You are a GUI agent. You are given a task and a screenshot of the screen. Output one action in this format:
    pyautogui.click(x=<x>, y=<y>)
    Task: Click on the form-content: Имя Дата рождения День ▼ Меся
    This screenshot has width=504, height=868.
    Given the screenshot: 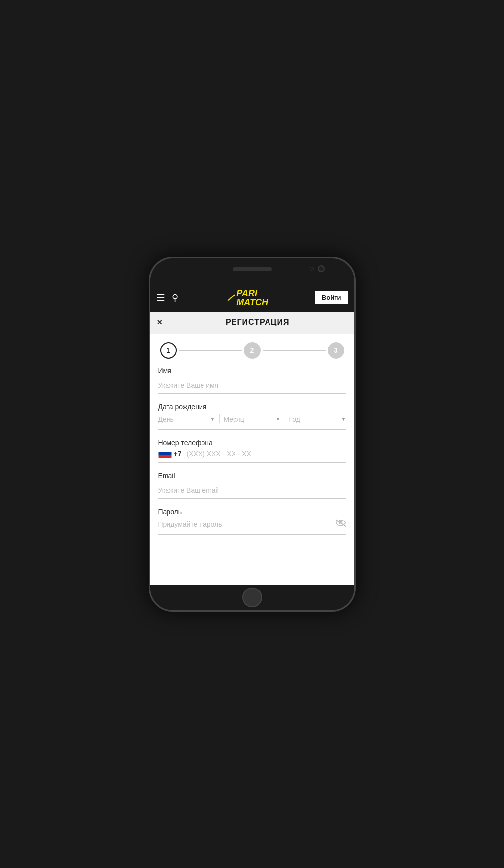 What is the action you would take?
    pyautogui.click(x=252, y=476)
    